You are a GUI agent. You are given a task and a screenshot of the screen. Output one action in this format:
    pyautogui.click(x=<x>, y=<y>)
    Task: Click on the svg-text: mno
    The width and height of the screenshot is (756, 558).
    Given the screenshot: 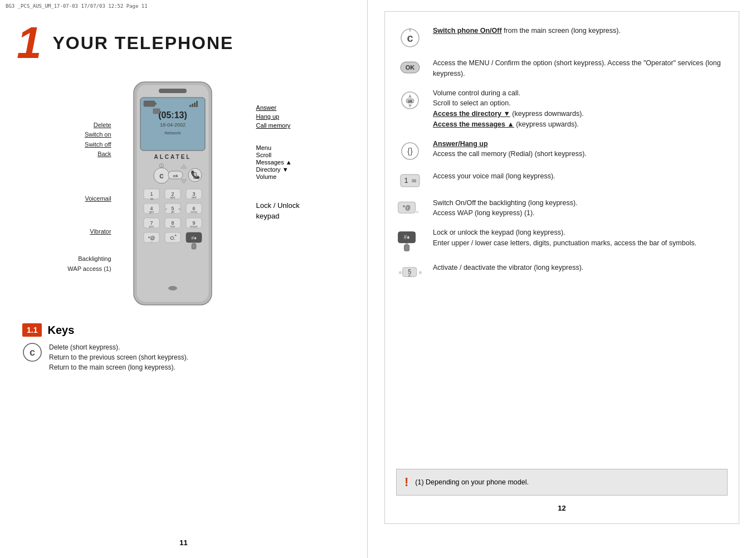 What is the action you would take?
    pyautogui.click(x=194, y=212)
    